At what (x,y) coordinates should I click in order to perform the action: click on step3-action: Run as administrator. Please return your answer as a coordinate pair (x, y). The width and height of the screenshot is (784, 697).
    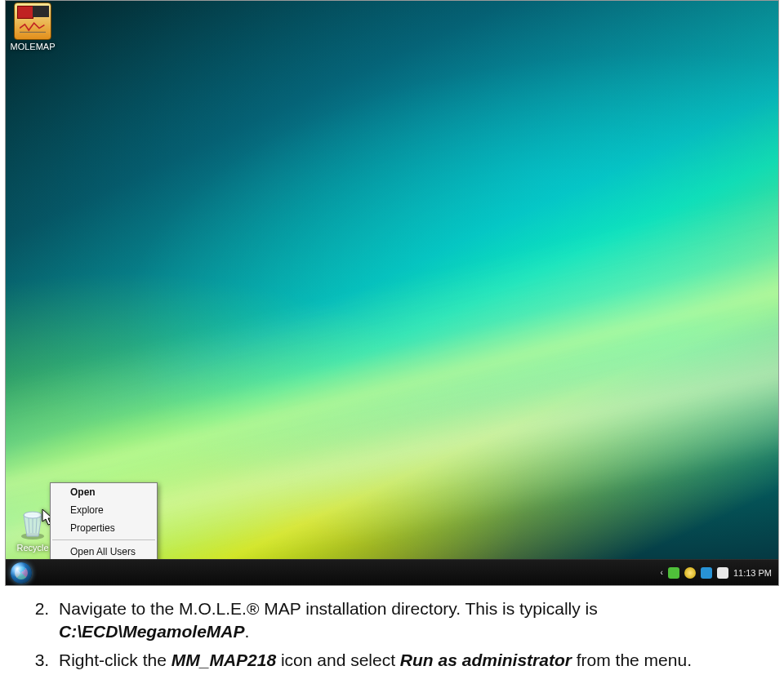
    Looking at the image, I should click on (486, 659).